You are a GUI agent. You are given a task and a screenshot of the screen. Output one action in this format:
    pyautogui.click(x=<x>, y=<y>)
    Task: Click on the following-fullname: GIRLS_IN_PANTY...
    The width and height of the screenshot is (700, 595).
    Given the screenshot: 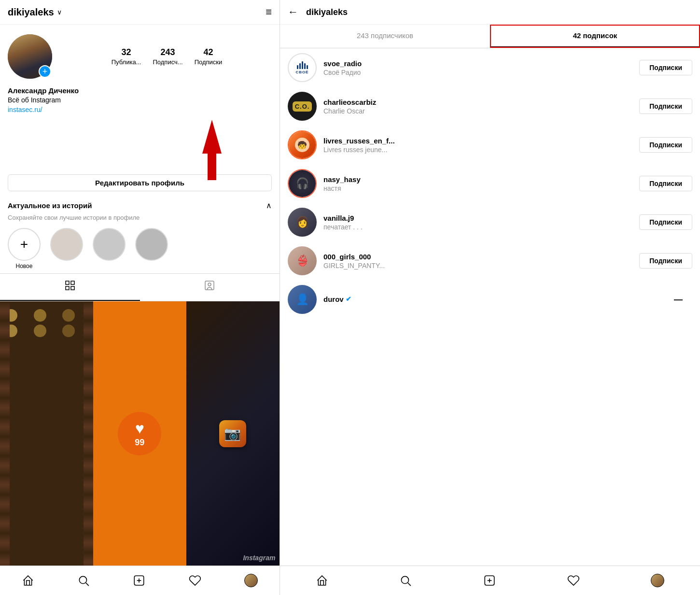 What is the action you would take?
    pyautogui.click(x=478, y=266)
    